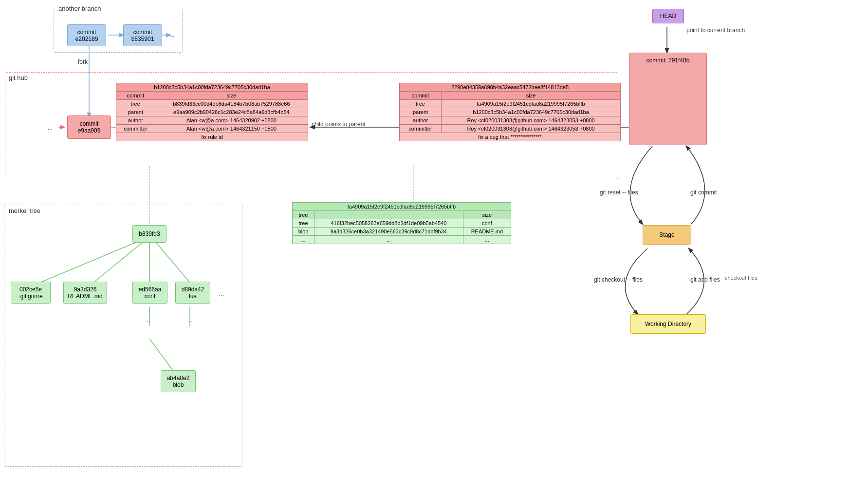 The height and width of the screenshot is (477, 868). What do you see at coordinates (80, 9) in the screenshot?
I see `another-branch-label: another branch` at bounding box center [80, 9].